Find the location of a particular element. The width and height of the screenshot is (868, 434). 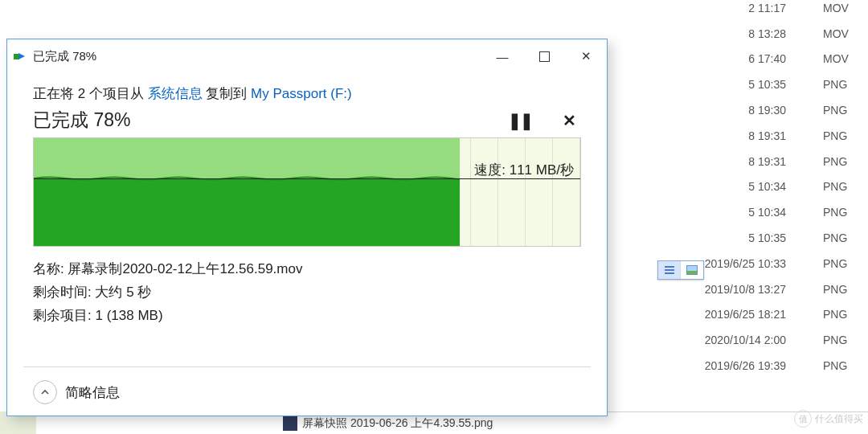

file-date: 6 17:40 is located at coordinates (729, 59).